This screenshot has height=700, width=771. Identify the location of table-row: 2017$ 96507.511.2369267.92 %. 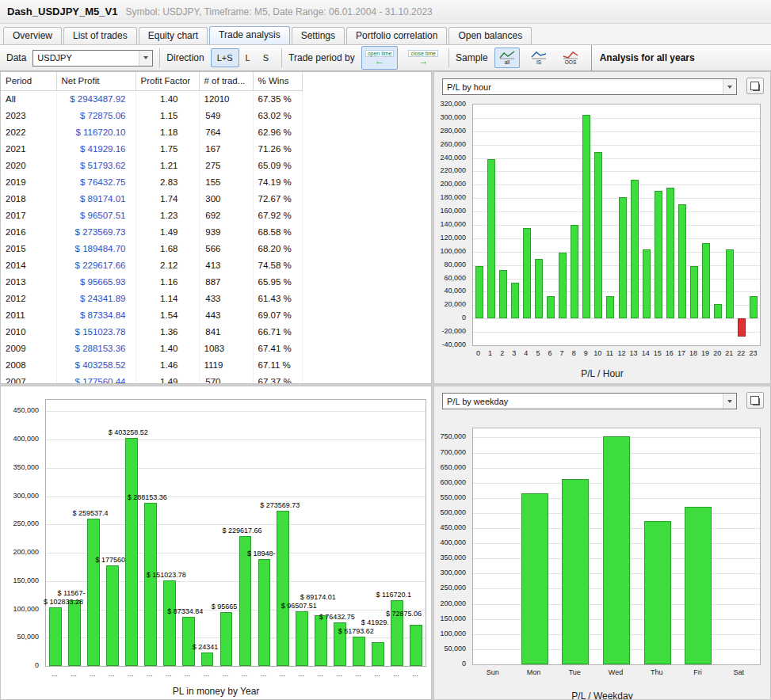
(151, 215).